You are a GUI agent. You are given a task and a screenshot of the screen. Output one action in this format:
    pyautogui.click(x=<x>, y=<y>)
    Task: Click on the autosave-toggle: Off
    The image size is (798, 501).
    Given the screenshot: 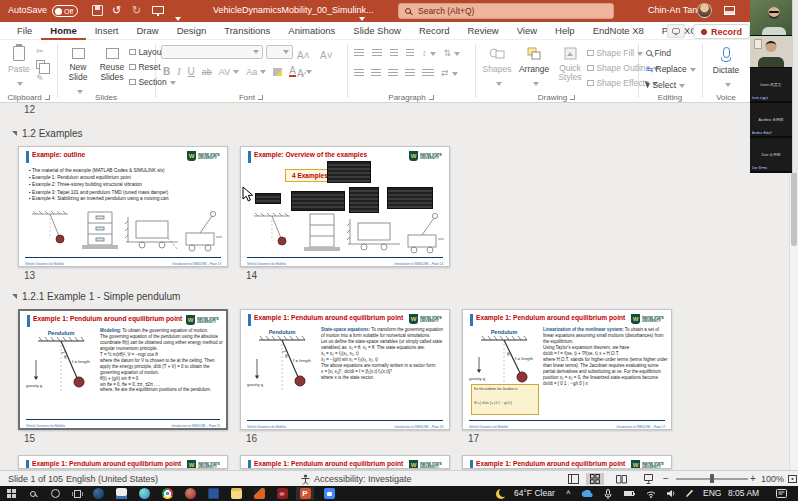 What is the action you would take?
    pyautogui.click(x=65, y=11)
    